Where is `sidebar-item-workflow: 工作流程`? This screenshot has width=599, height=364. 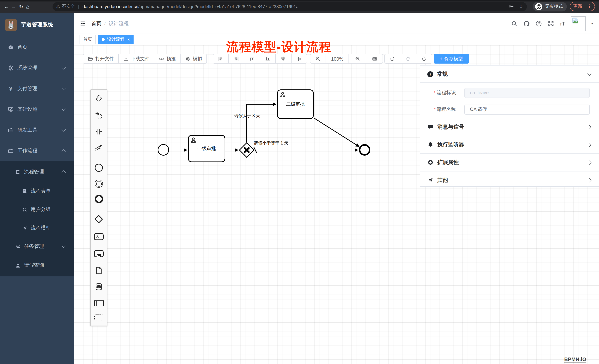 sidebar-item-workflow: 工作流程 is located at coordinates (37, 151).